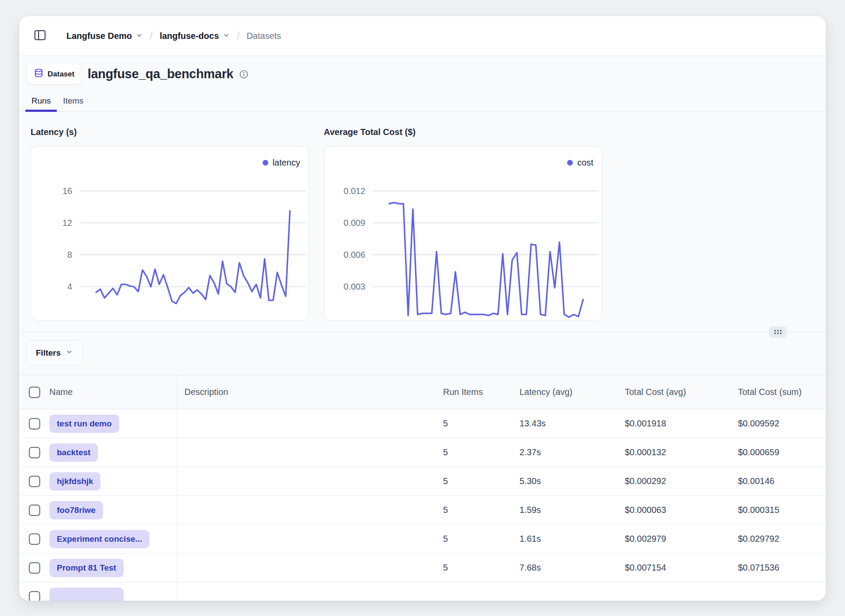 The width and height of the screenshot is (845, 616). I want to click on legend-dot-icon, so click(570, 163).